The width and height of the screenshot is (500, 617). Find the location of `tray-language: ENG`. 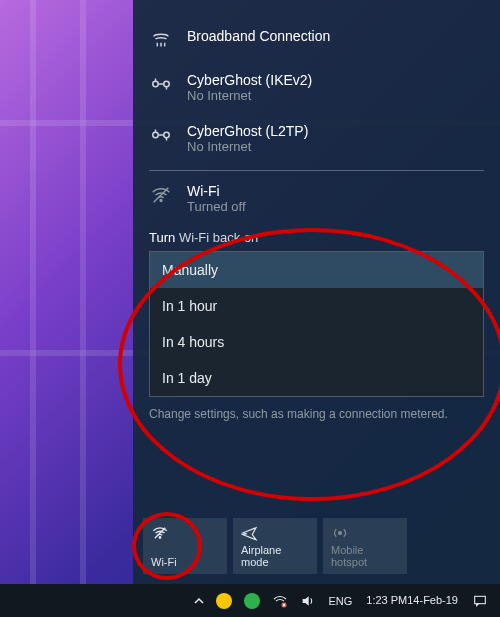

tray-language: ENG is located at coordinates (340, 600).